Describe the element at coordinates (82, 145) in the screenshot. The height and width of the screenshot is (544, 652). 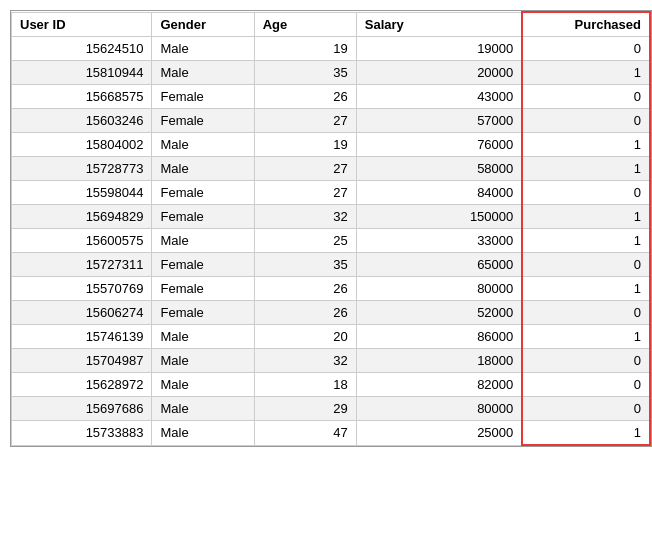
I see `cell-userid: 15804002` at that location.